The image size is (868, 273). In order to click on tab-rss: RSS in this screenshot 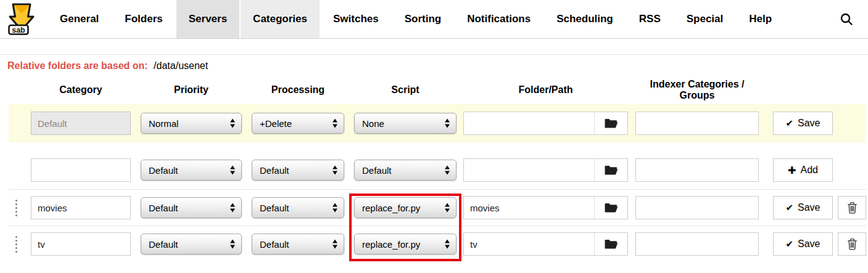, I will do `click(650, 19)`.